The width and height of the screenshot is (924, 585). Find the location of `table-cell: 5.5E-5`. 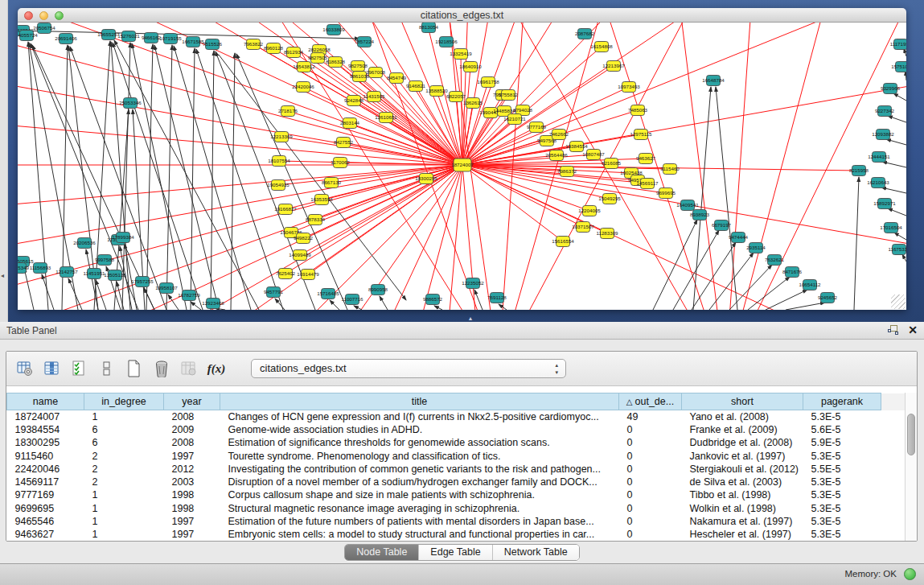

table-cell: 5.5E-5 is located at coordinates (843, 469).